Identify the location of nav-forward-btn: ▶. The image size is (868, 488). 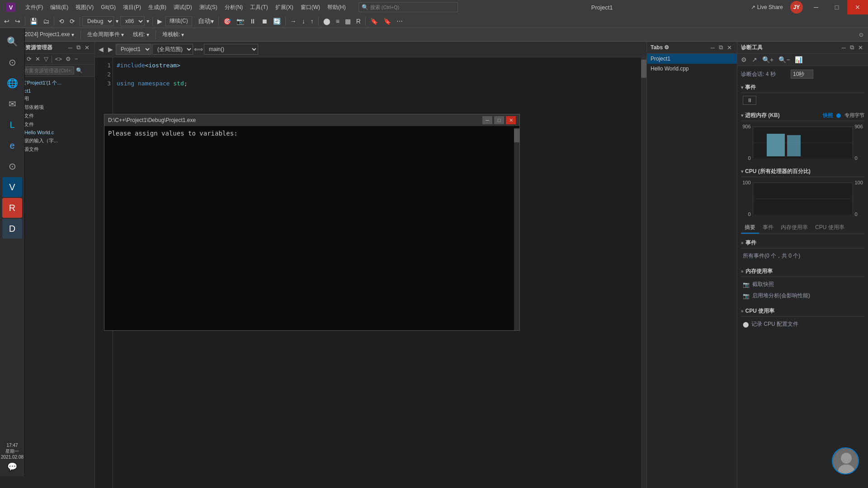
(110, 49).